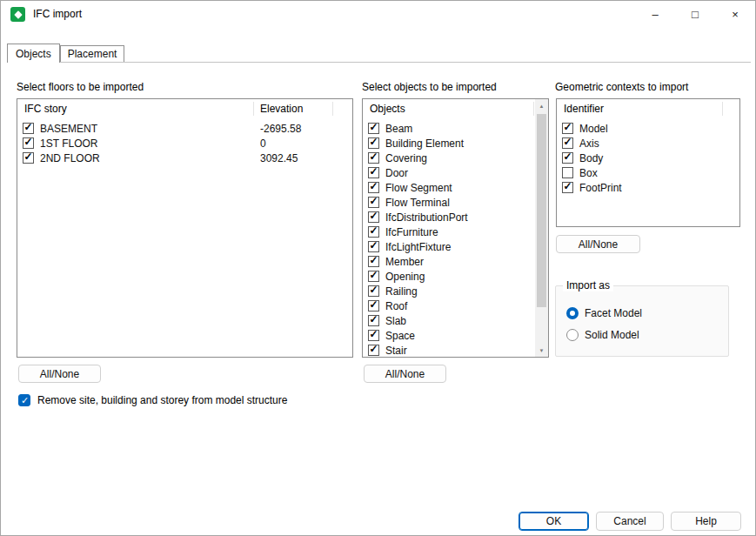 Image resolution: width=756 pixels, height=536 pixels. I want to click on context-row: FootPrint, so click(648, 188).